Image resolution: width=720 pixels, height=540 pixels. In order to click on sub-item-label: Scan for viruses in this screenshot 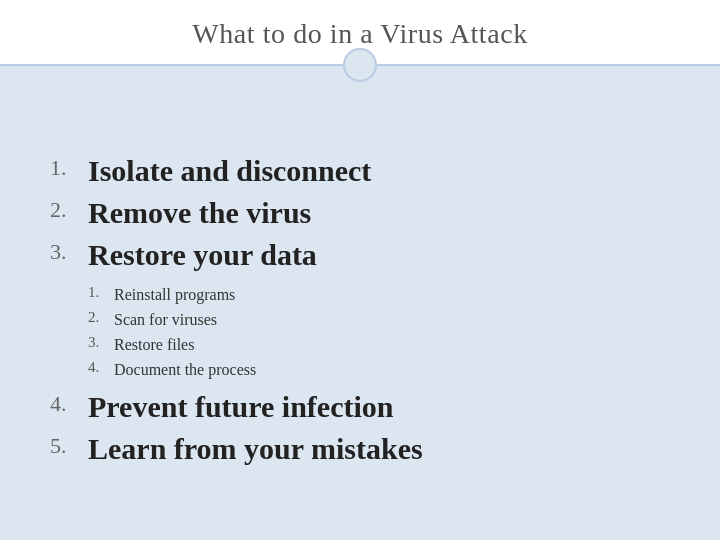, I will do `click(166, 320)`.